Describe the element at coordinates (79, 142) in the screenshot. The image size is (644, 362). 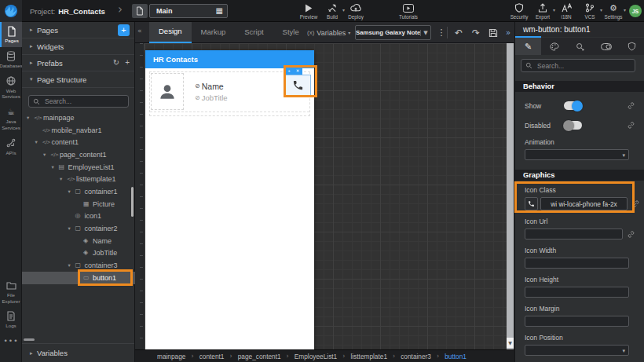
I see `tree-item-content1: ▾</>content1` at that location.